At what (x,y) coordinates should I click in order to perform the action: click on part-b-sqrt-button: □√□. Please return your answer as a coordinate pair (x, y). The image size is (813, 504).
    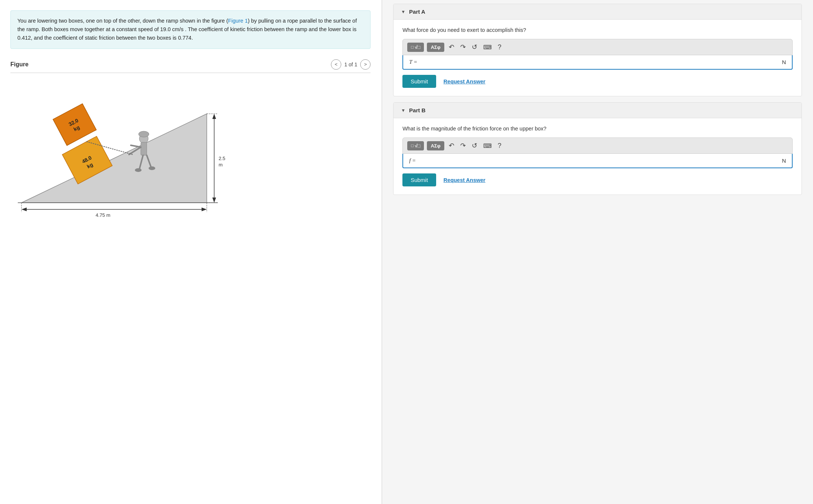
    Looking at the image, I should click on (416, 146).